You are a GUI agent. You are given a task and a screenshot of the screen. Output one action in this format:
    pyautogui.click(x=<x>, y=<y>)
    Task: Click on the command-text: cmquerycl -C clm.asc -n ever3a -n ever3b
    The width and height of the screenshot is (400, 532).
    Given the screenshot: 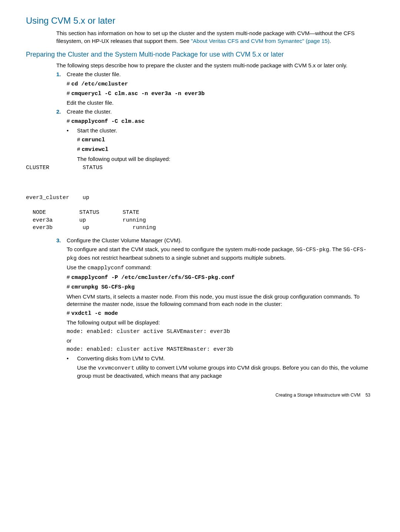 What is the action you would take?
    pyautogui.click(x=138, y=94)
    